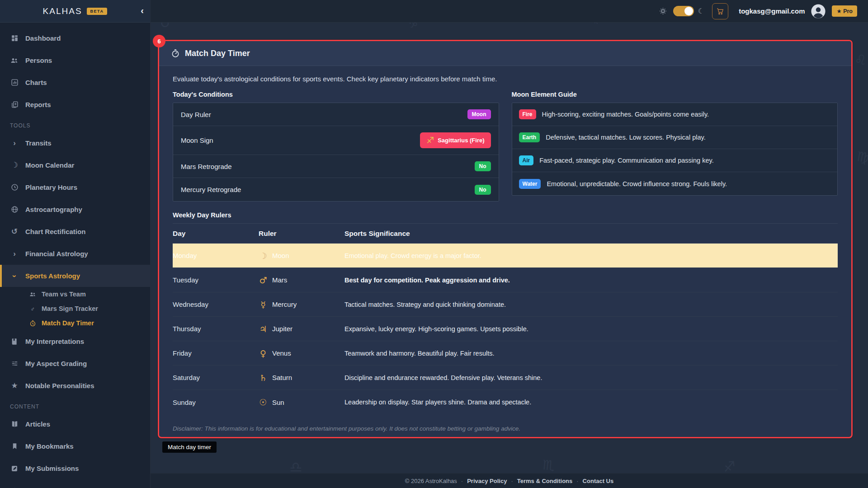 This screenshot has height=488, width=868. What do you see at coordinates (591, 402) in the screenshot?
I see `weekly-significance: Leadership on display. Star players shin…` at bounding box center [591, 402].